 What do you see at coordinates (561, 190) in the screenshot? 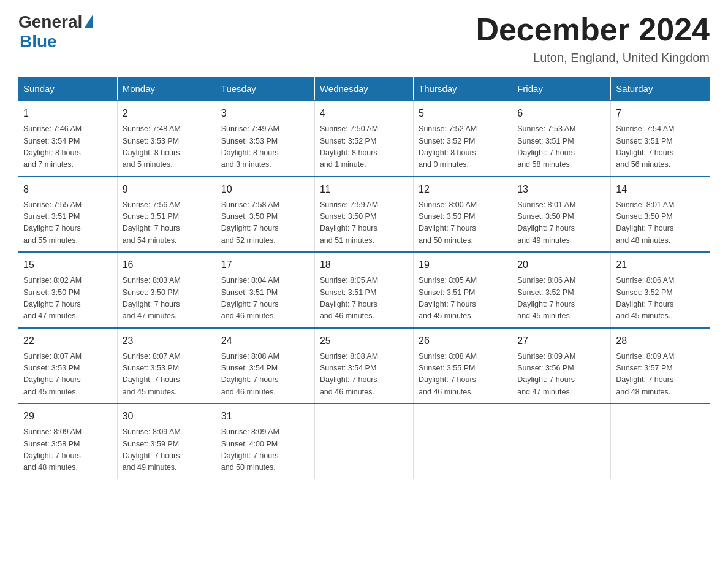
I see `day-number: 13` at bounding box center [561, 190].